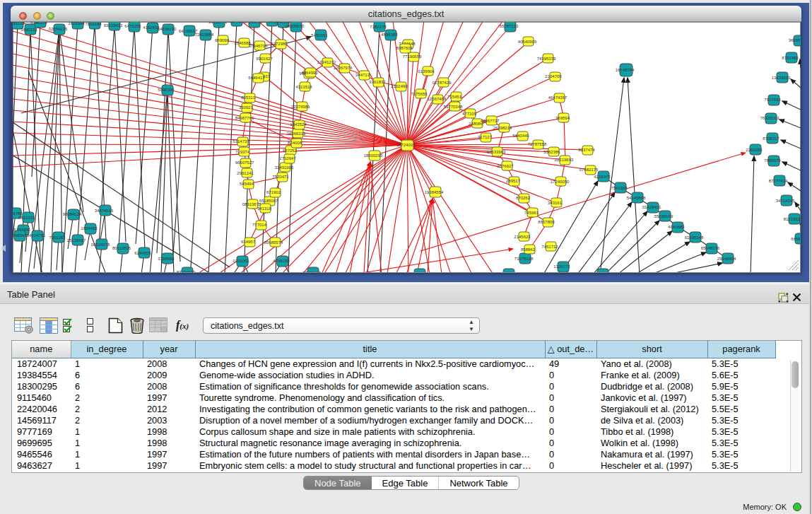  What do you see at coordinates (790, 58) in the screenshot?
I see `svg-text: 8721489` at bounding box center [790, 58].